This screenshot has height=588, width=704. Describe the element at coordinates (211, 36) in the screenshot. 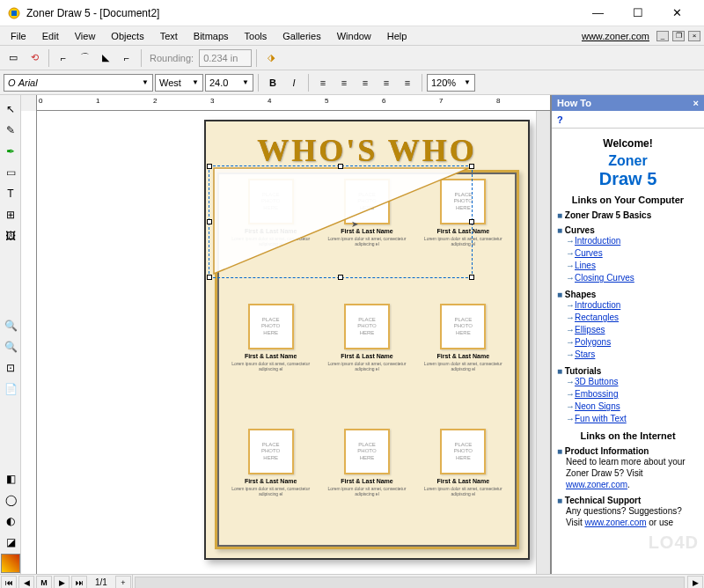

I see `menu-bitmaps: Bitmaps` at that location.